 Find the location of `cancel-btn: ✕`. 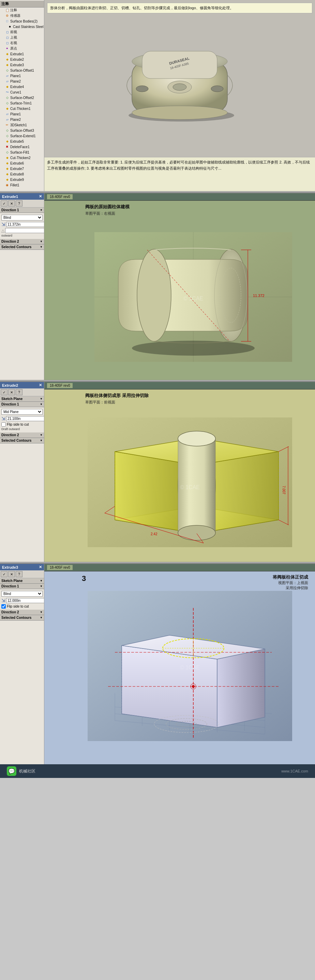

cancel-btn: ✕ is located at coordinates (11, 204).